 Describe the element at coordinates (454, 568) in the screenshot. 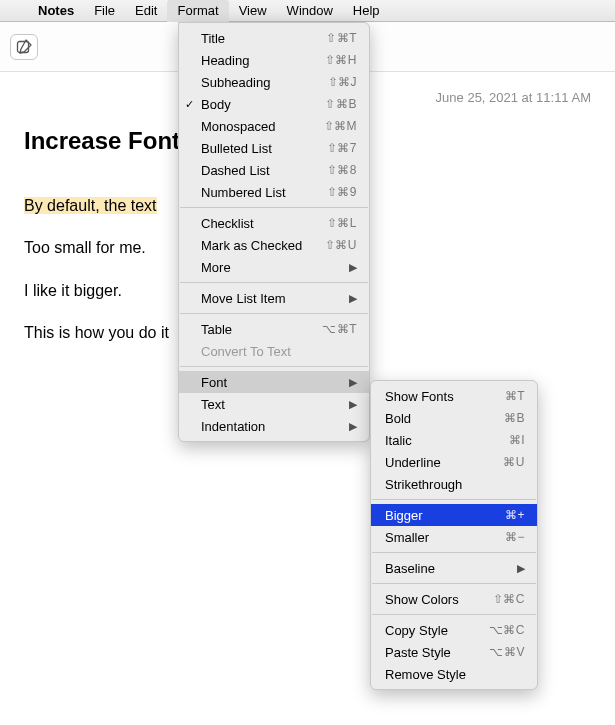

I see `font-baseline: Baseline▶` at that location.